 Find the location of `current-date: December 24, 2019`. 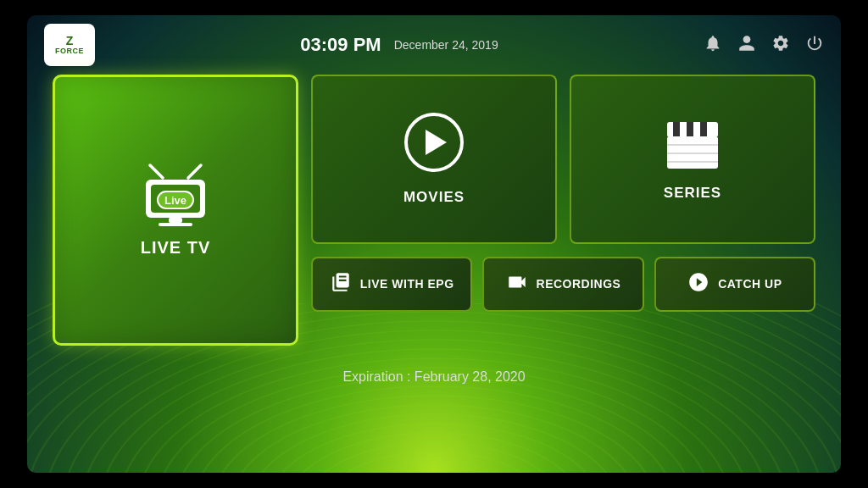

current-date: December 24, 2019 is located at coordinates (446, 45).